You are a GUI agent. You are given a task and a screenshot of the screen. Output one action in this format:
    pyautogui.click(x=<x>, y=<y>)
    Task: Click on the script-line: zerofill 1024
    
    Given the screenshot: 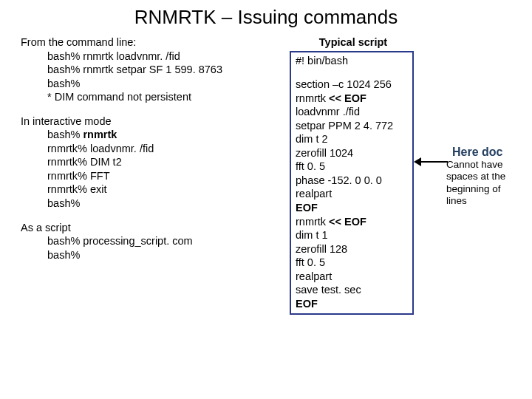 What is the action you would take?
    pyautogui.click(x=352, y=154)
    